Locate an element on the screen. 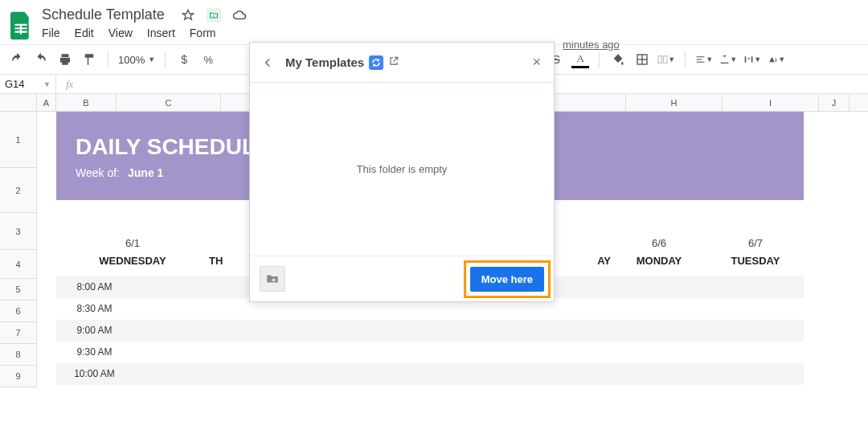  empty-folder-text: This folder is empty is located at coordinates (402, 169).